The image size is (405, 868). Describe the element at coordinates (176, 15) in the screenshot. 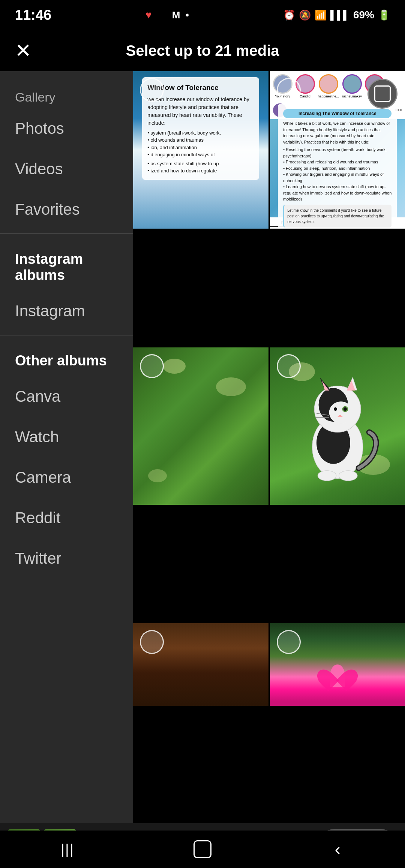

I see `gmail-icon: M` at that location.